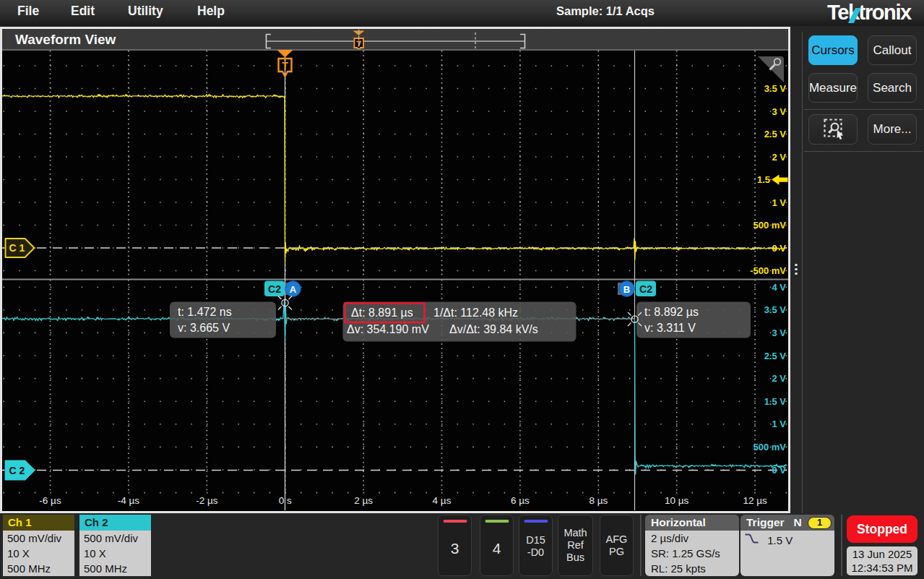  I want to click on svg-text: 0 s, so click(285, 500).